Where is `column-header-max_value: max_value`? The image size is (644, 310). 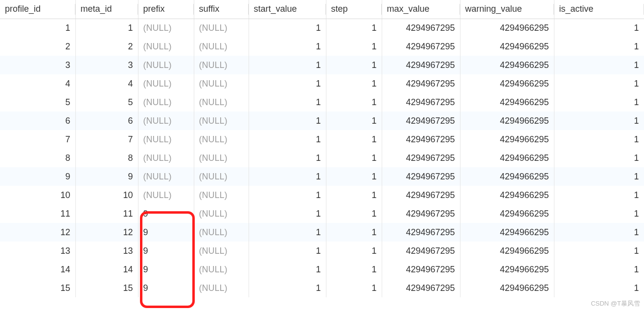
column-header-max_value: max_value is located at coordinates (421, 9).